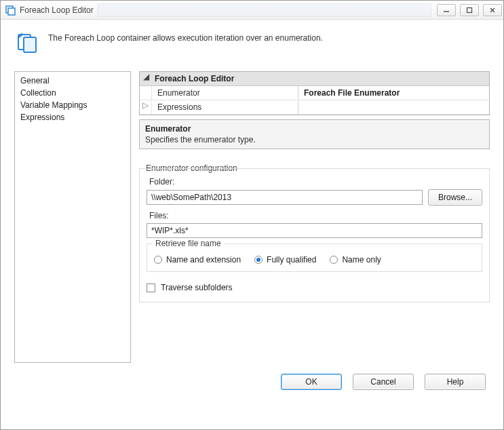  What do you see at coordinates (316, 216) in the screenshot?
I see `files-label: Files:` at bounding box center [316, 216].